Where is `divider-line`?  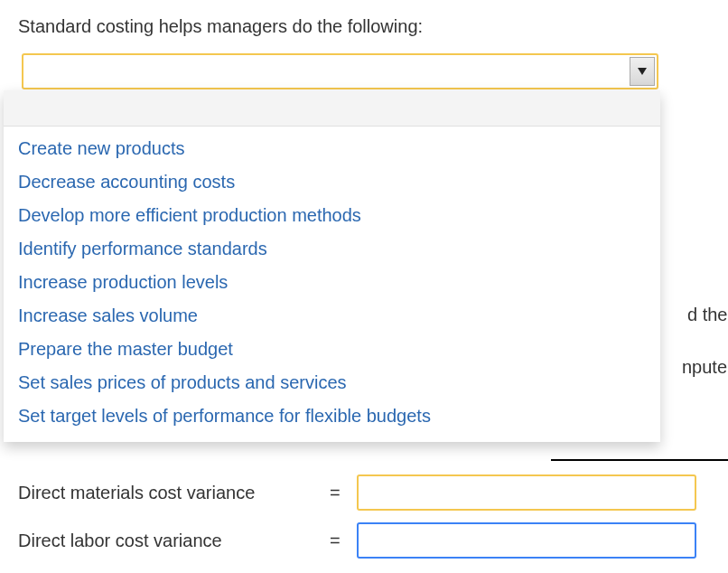 divider-line is located at coordinates (639, 460).